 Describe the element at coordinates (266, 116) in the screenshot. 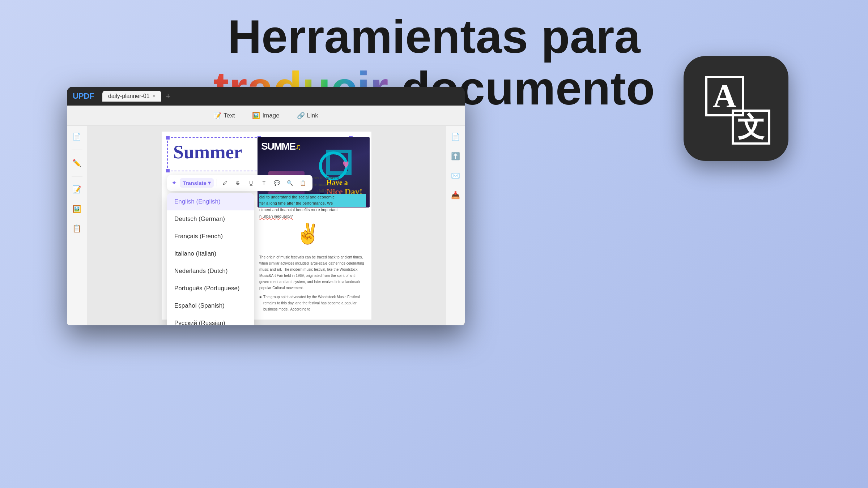

I see `editor-toolbar: 📝 Text 🖼️ Image 🔗 Link` at that location.